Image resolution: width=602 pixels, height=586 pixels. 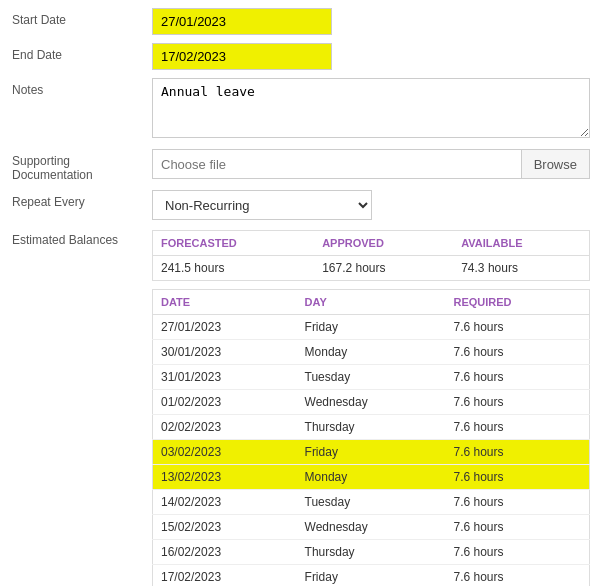 I want to click on detail-cell-date: 27/01/2023, so click(x=225, y=328).